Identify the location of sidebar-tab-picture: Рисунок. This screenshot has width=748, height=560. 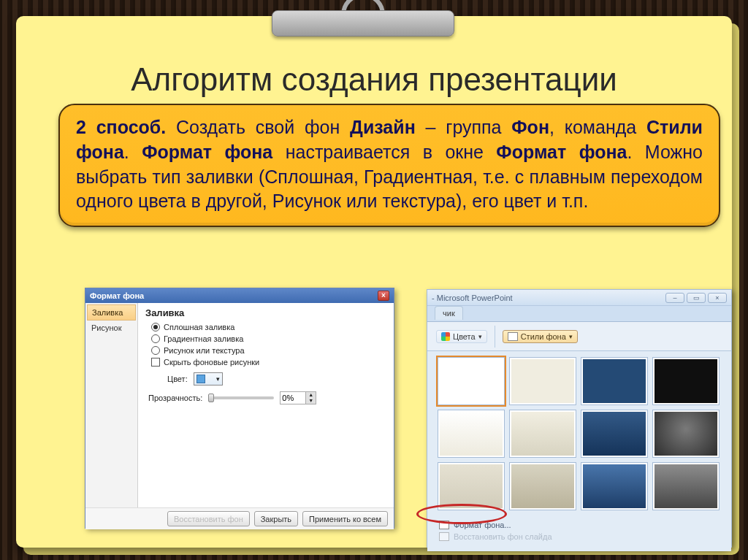
(111, 328).